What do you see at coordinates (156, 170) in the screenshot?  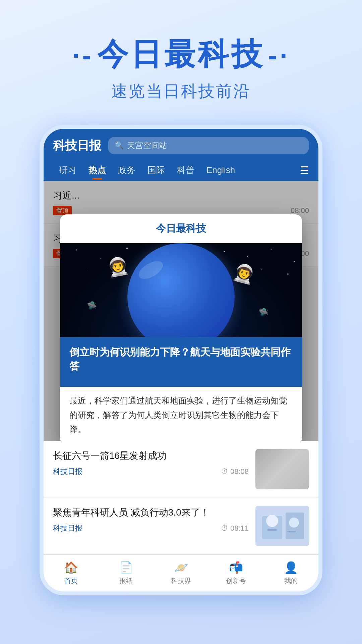 I see `nav-item-international: 国际` at bounding box center [156, 170].